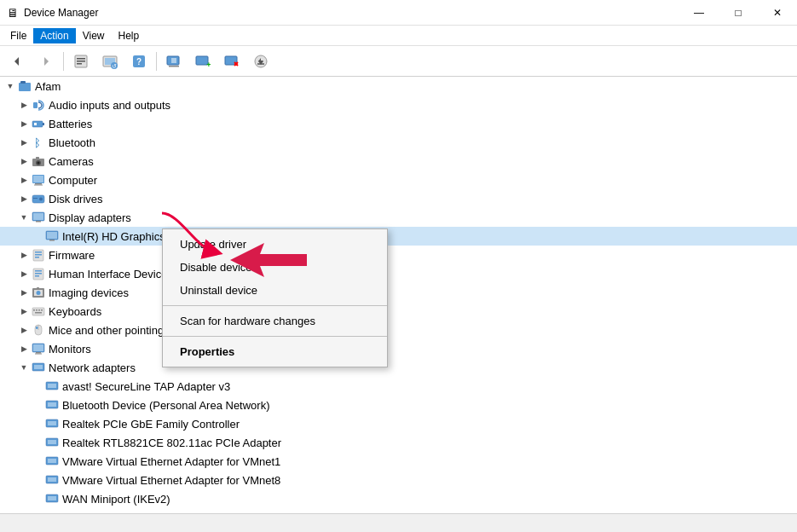 The width and height of the screenshot is (797, 532). Describe the element at coordinates (399, 142) in the screenshot. I see `tree-item-bluetooth: ▶ ᛒ Bluetooth` at that location.